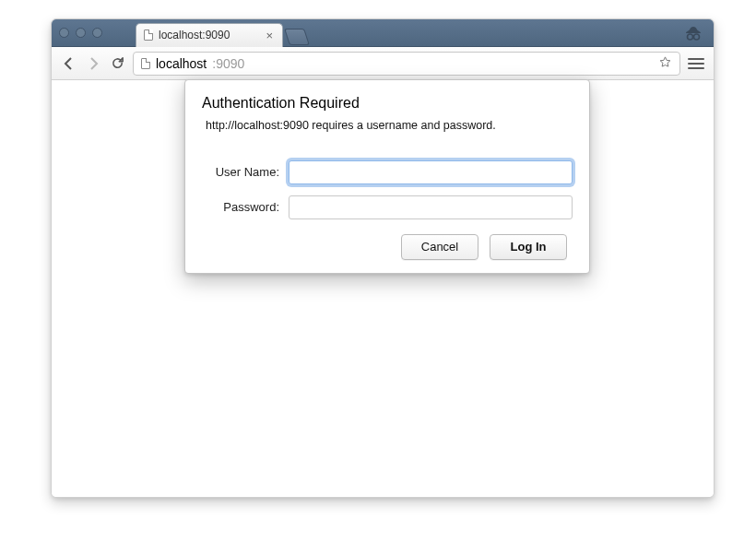 The width and height of the screenshot is (756, 555). What do you see at coordinates (209, 35) in the screenshot?
I see `browser-tab: localhost:9090 ×` at bounding box center [209, 35].